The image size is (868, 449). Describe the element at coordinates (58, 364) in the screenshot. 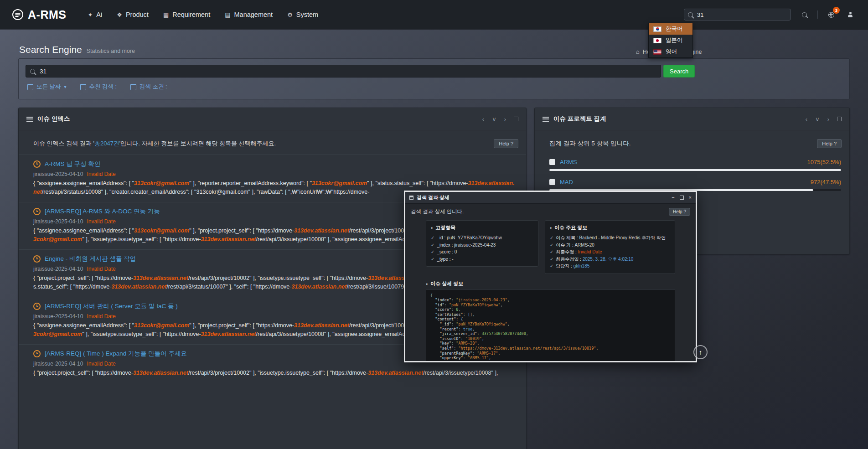

I see `issue-index-label: jiraissue-2025-04-10` at that location.